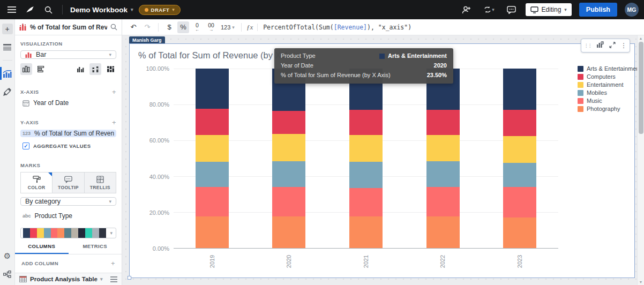 This screenshot has height=285, width=644. Describe the element at coordinates (69, 279) in the screenshot. I see `source-table-select: Product Analysis Table ▾` at that location.